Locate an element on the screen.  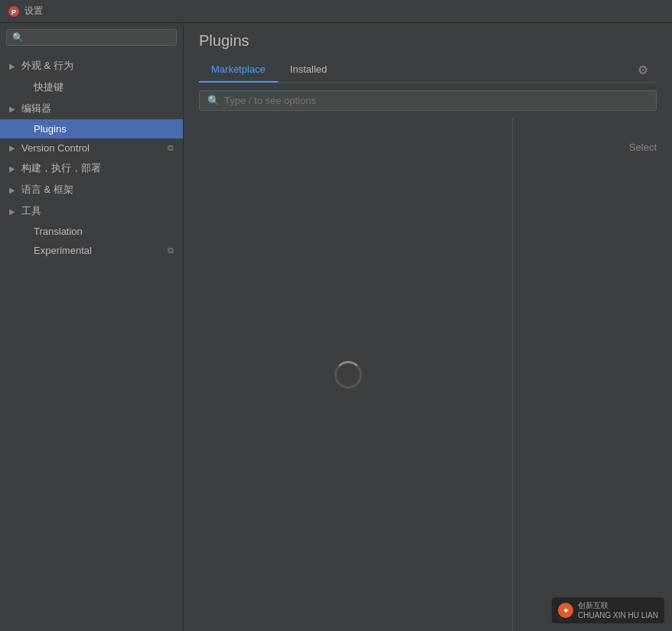
sidebar-item-translation: Translation is located at coordinates (92, 231).